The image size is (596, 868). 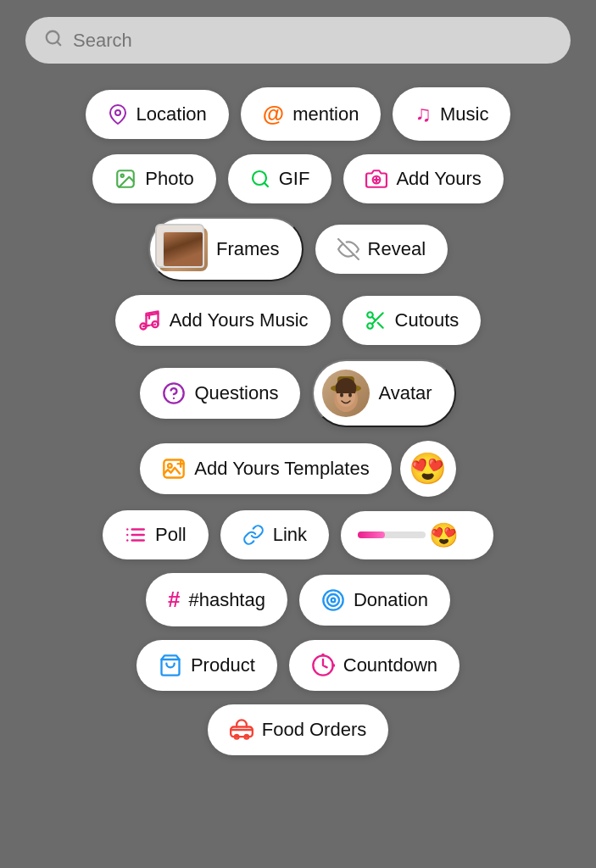 I want to click on questions-label: Questions, so click(x=236, y=393).